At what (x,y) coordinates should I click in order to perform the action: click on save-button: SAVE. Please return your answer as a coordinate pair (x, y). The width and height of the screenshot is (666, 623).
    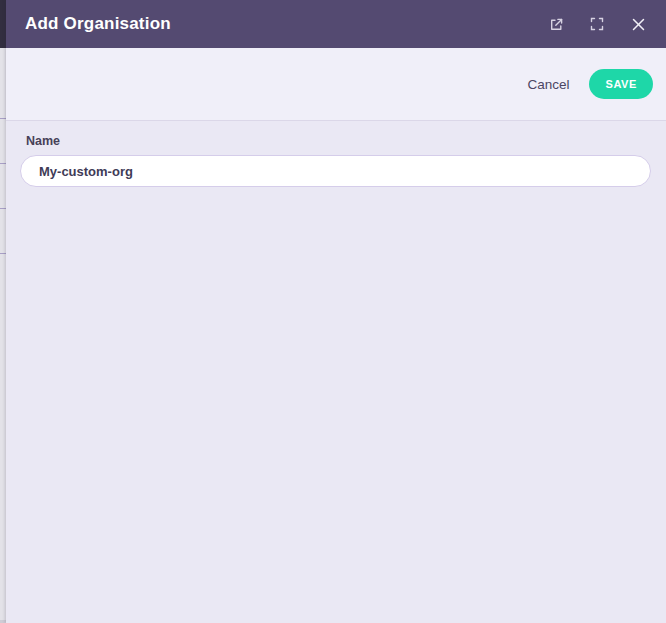
    Looking at the image, I should click on (621, 84).